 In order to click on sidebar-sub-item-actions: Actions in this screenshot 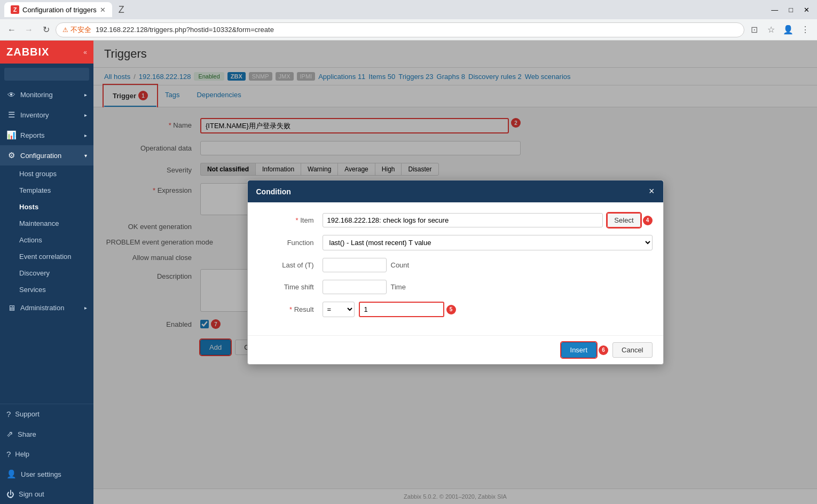, I will do `click(47, 240)`.